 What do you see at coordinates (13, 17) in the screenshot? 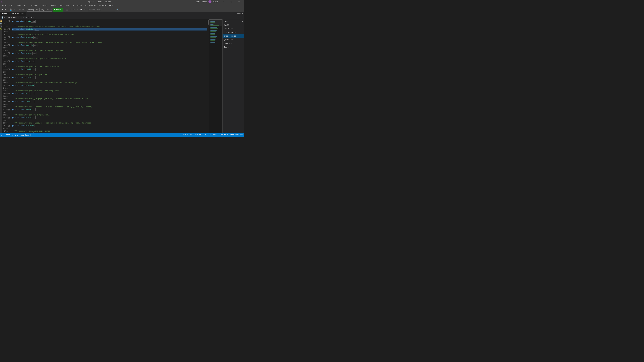
I see `breadcrumb-dlib-label: DLibRus.Registry` at bounding box center [13, 17].